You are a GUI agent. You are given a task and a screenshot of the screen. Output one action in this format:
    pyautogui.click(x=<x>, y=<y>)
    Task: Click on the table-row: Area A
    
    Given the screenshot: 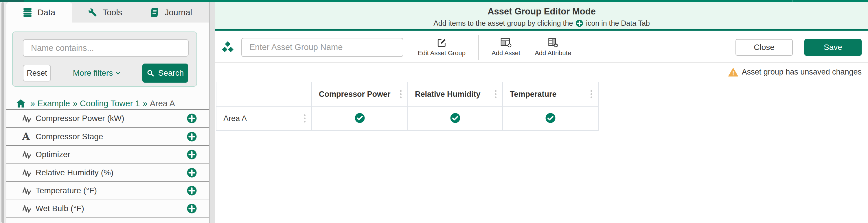 What is the action you would take?
    pyautogui.click(x=407, y=118)
    